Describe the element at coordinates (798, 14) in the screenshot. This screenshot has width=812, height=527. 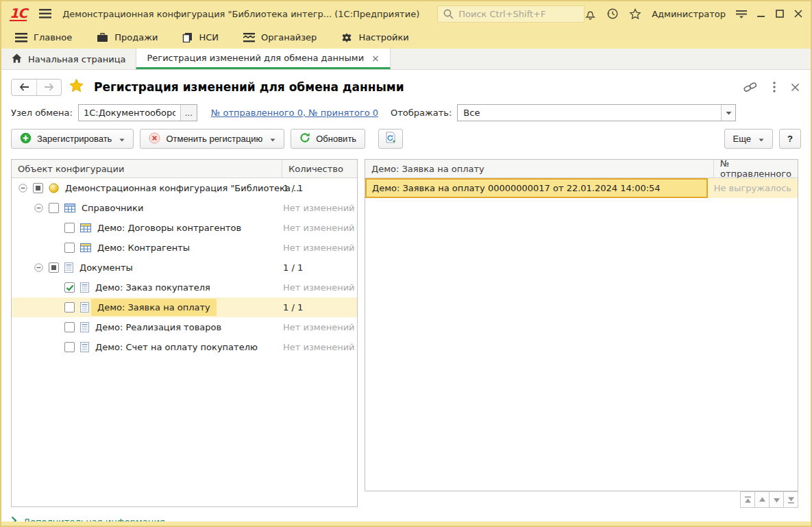
I see `close-window-icon` at that location.